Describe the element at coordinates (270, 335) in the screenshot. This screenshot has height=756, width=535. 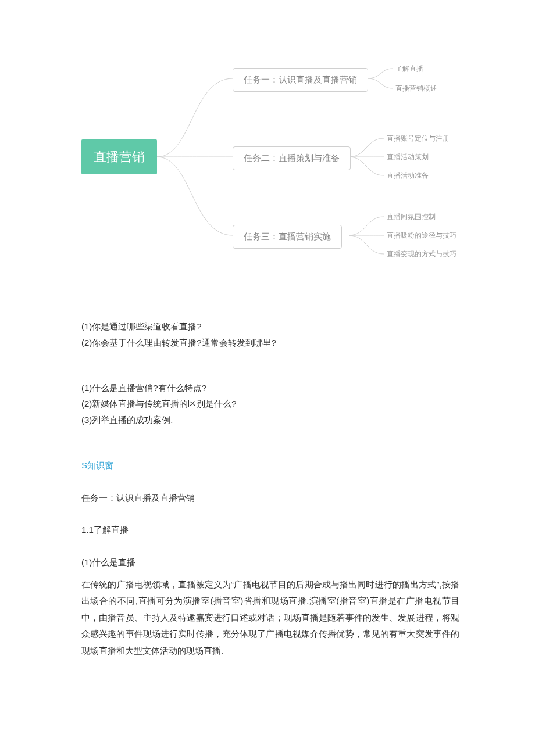
I see `question-group-a: (1)你是通过哪些渠道收看直播? (2)你会基于什么理由转发直播?通常会转发到哪…` at that location.